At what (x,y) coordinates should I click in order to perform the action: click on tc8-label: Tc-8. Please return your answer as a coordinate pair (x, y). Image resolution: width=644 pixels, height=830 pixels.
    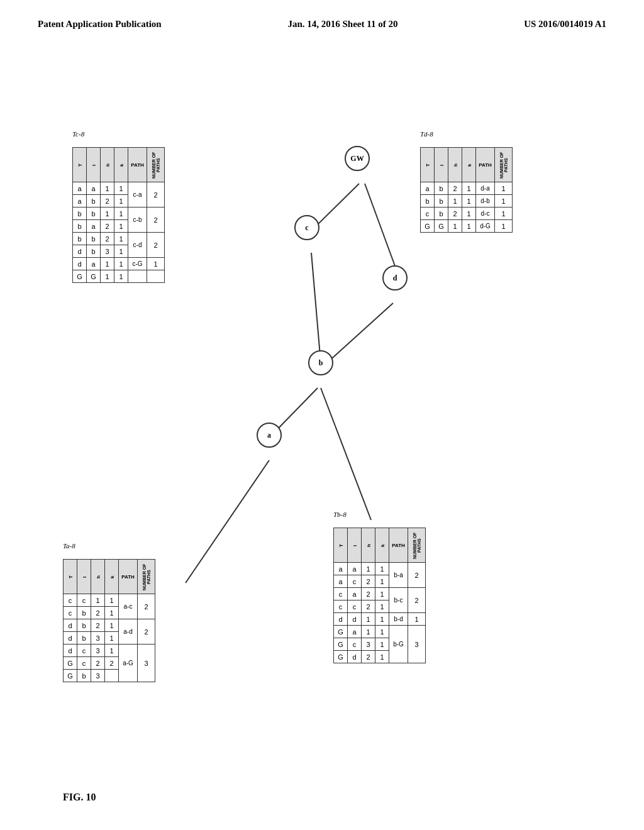
    Looking at the image, I should click on (118, 134).